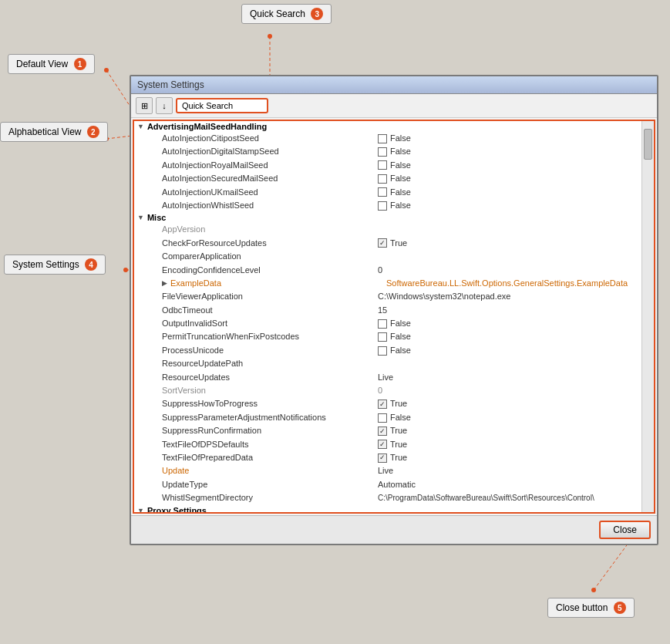 This screenshot has height=644, width=670. Describe the element at coordinates (394, 324) in the screenshot. I see `list-item: OutputInvalidSort False` at that location.